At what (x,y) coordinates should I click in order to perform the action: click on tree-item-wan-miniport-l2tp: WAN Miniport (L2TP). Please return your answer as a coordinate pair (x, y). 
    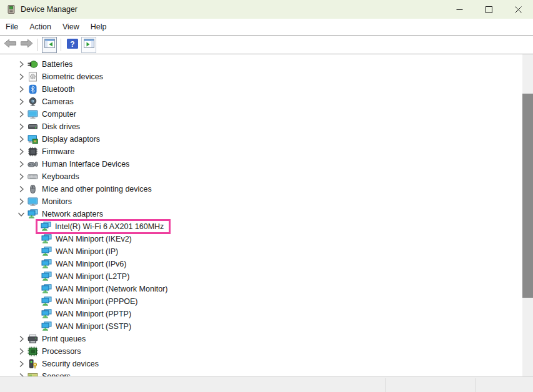
    Looking at the image, I should click on (261, 277).